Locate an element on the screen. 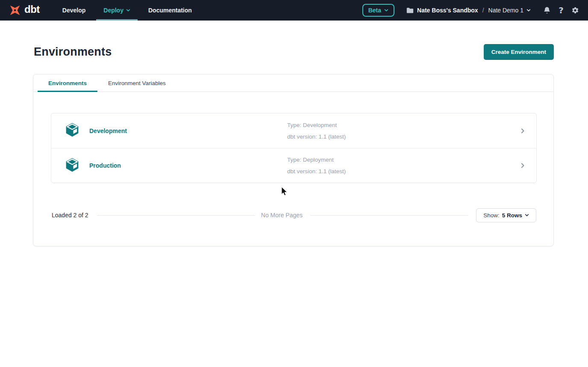 The image size is (588, 367). account-name: Nate Boss's Sandbox is located at coordinates (448, 10).